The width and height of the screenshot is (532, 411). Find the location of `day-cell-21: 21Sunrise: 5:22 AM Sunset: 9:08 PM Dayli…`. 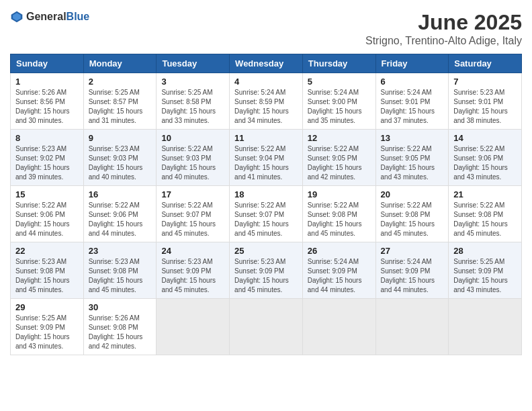

day-cell-21: 21Sunrise: 5:22 AM Sunset: 9:08 PM Dayli… is located at coordinates (485, 214).